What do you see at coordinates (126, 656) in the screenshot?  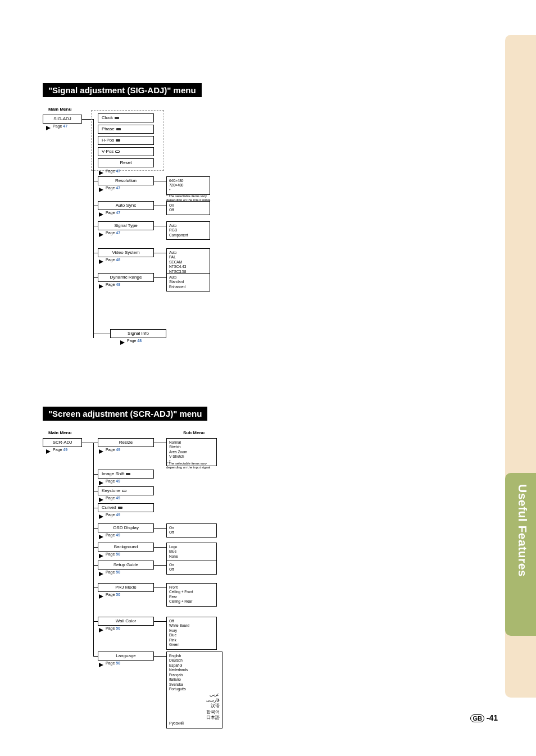 I see `node-language: Language` at bounding box center [126, 656].